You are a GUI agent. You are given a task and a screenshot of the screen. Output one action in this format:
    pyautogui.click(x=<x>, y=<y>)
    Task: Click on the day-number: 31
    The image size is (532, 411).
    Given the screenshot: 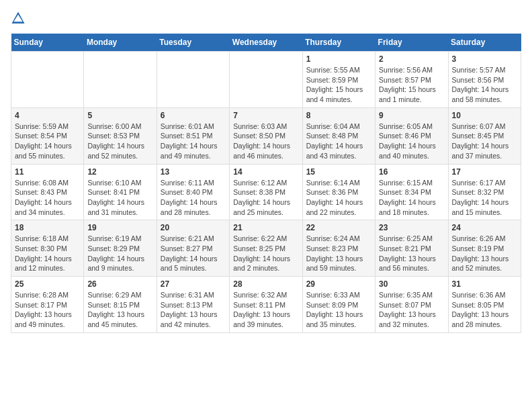 What is the action you would take?
    pyautogui.click(x=485, y=284)
    